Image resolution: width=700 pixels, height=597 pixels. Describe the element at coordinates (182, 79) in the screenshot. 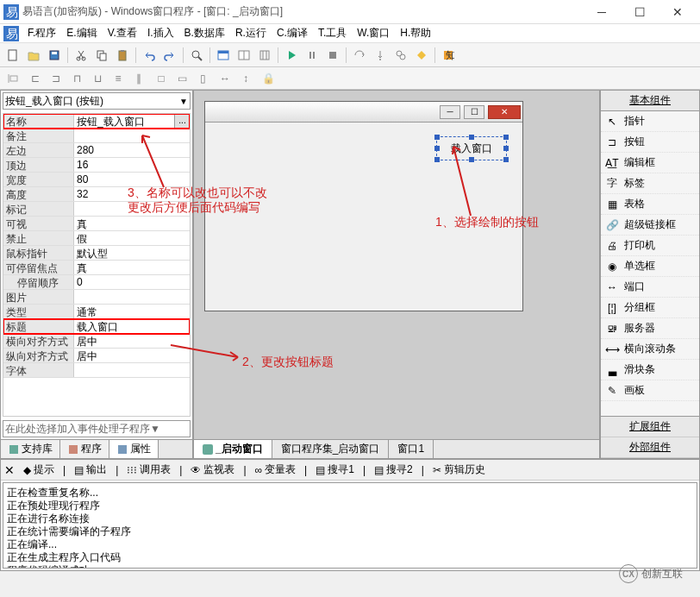

I see `size-2-icon: ▭` at that location.